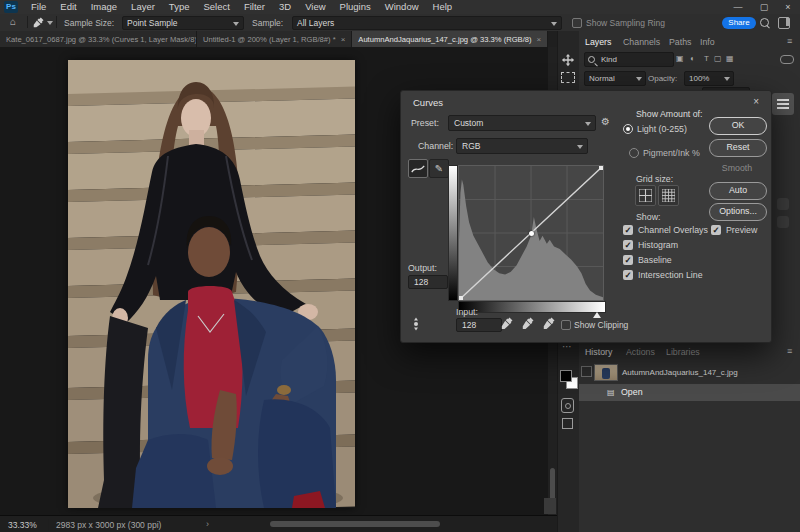  What do you see at coordinates (507, 324) in the screenshot?
I see `black-point-eyedropper` at bounding box center [507, 324].